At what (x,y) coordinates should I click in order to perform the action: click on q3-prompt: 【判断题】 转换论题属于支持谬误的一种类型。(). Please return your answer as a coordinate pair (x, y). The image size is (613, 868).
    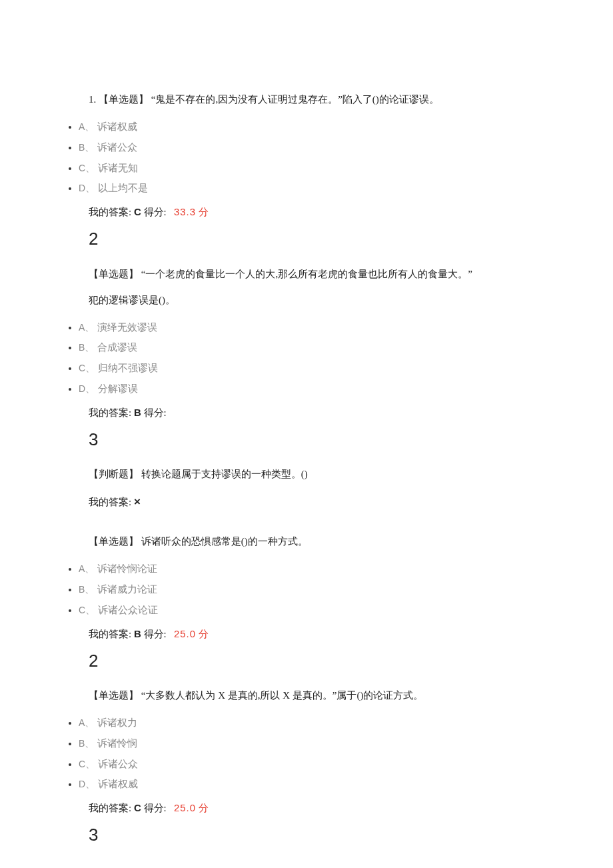
    Looking at the image, I should click on (324, 475).